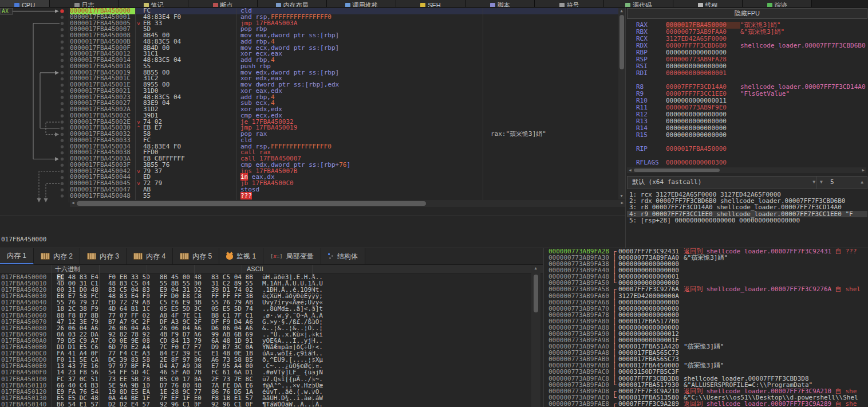 This screenshot has height=407, width=868. I want to click on main-tab-源代码: 源代码, so click(639, 3).